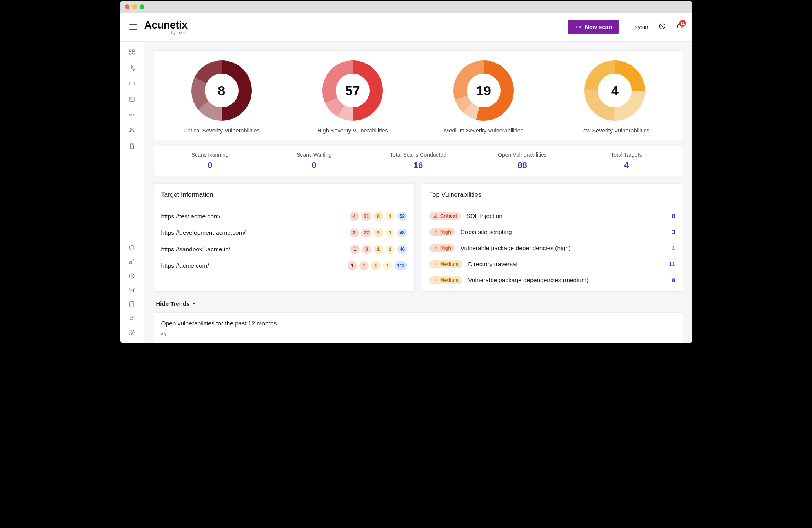 The image size is (812, 528). What do you see at coordinates (599, 27) in the screenshot?
I see `new-scan-label: New scan` at bounding box center [599, 27].